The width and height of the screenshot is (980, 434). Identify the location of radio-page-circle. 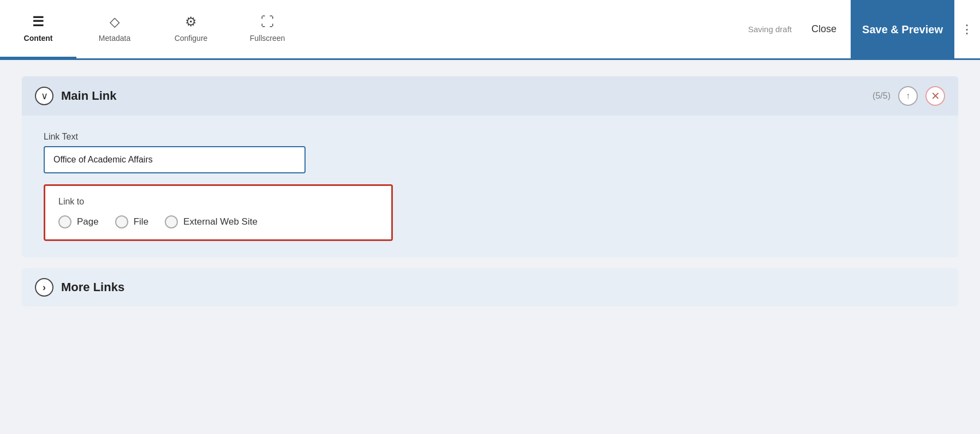
(65, 222).